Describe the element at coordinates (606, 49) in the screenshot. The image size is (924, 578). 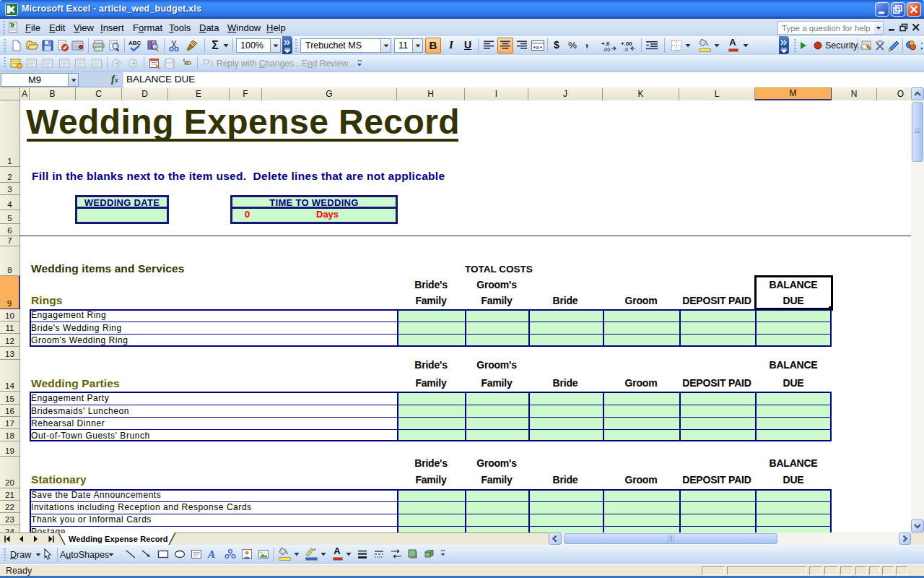
I see `svg-text: .00` at that location.